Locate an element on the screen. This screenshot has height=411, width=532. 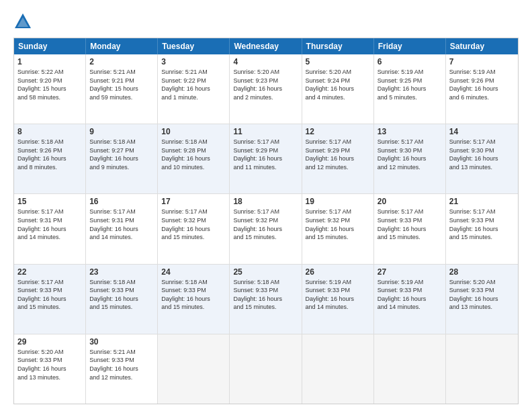
day-cell-4: 4Sunrise: 5:20 AMSunset: 9:23 PMDaylight… is located at coordinates (266, 89).